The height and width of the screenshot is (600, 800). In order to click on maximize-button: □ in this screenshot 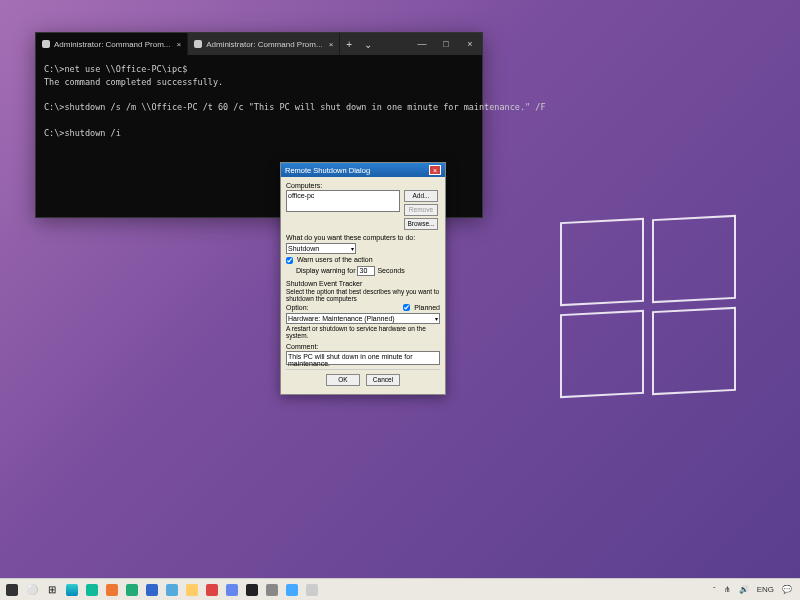, I will do `click(446, 44)`.